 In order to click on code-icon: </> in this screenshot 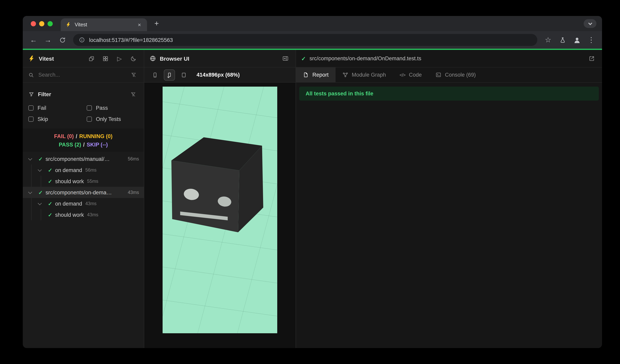, I will do `click(403, 75)`.